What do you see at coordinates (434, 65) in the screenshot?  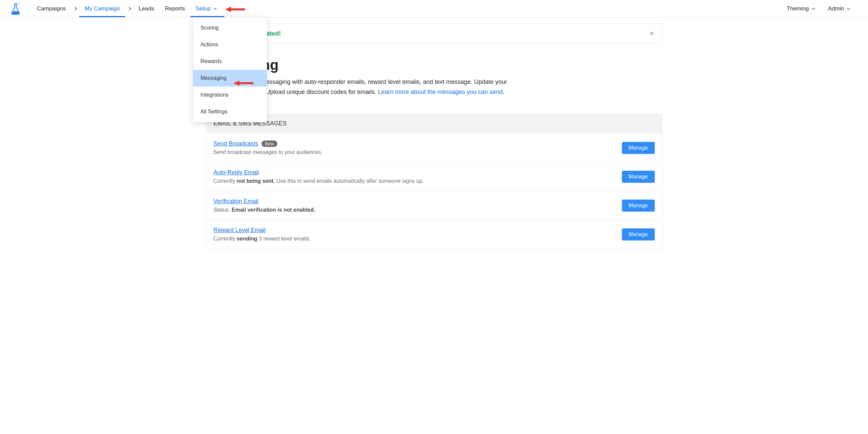 I see `page-title: Messaging` at bounding box center [434, 65].